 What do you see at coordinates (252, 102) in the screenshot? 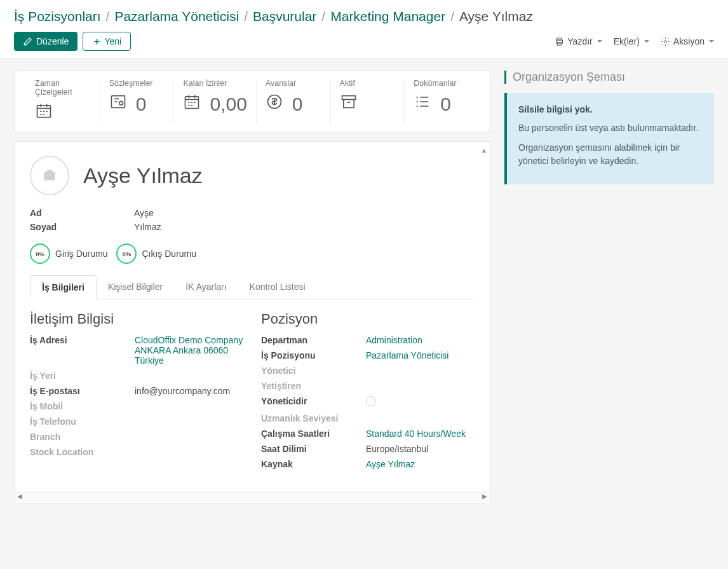
I see `stats-row: Zaman Çizelgeleri Sözleşmeler 0 Kalan İz…` at bounding box center [252, 102].